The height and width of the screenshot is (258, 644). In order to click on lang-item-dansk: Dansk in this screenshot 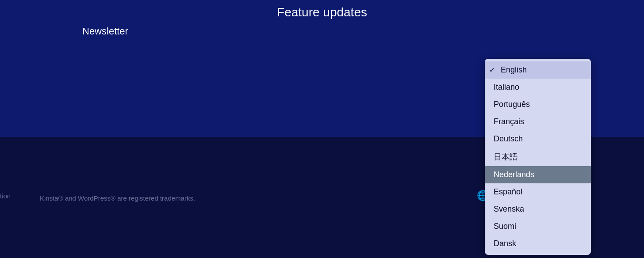, I will do `click(538, 244)`.